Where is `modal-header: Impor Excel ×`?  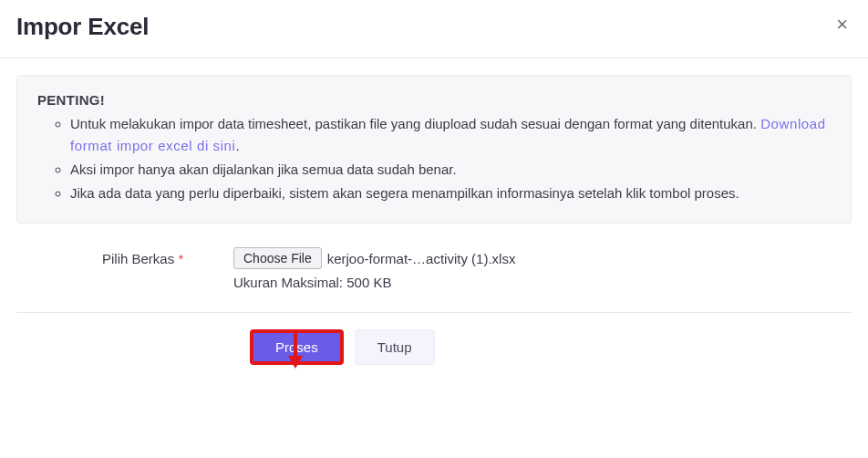 modal-header: Impor Excel × is located at coordinates (434, 29).